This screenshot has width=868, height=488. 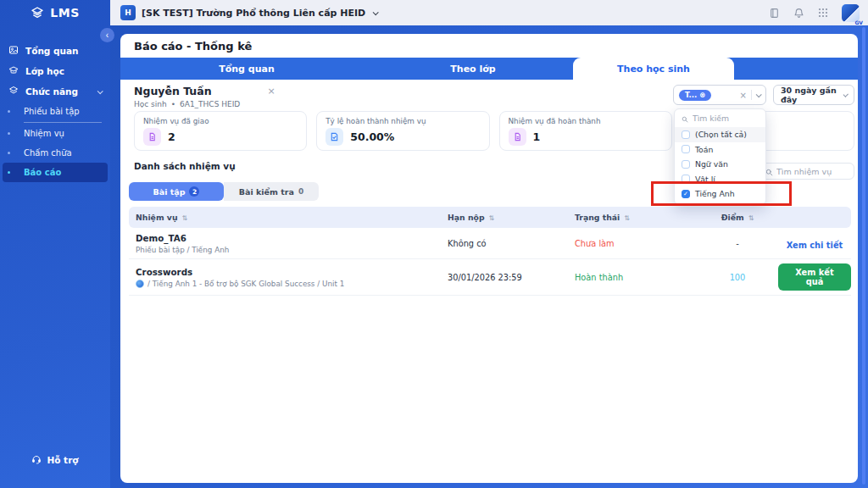 I want to click on red-annotation-box, so click(x=721, y=193).